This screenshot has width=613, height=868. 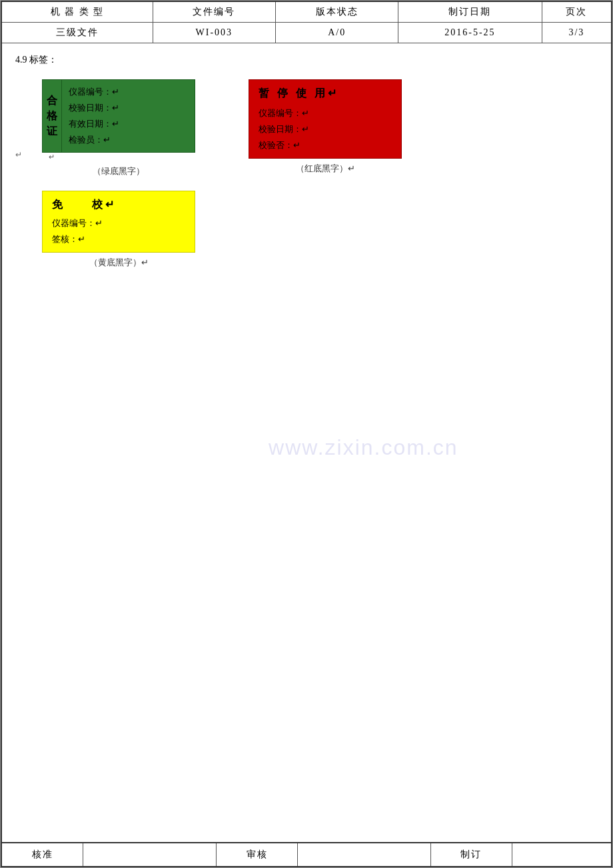 I want to click on green-label-block: 合 格 证 仪器编号：↵ 校验日期：↵ 有效日期：↵ 检验员：↵ ↵ （绿底黑字…, so click(x=119, y=128).